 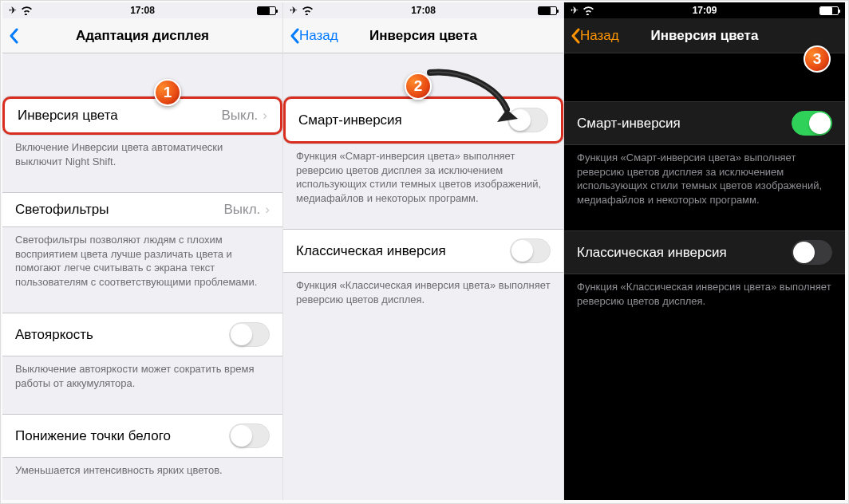 What do you see at coordinates (68, 116) in the screenshot?
I see `cell-label: Инверсия цвета` at bounding box center [68, 116].